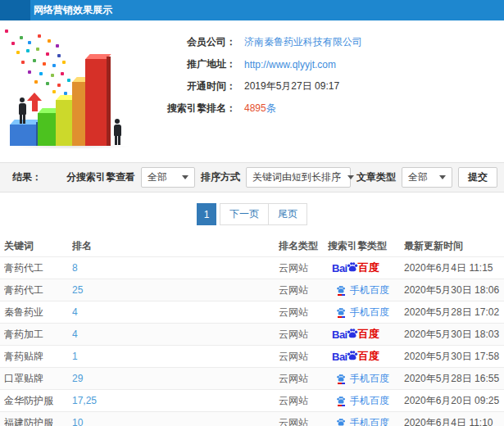 The image size is (504, 426). Describe the element at coordinates (282, 177) in the screenshot. I see `filter-controls: 分搜索引擎查看 全部 排序方式 关键词由短到长排序 文章类型 全部 提交` at that location.